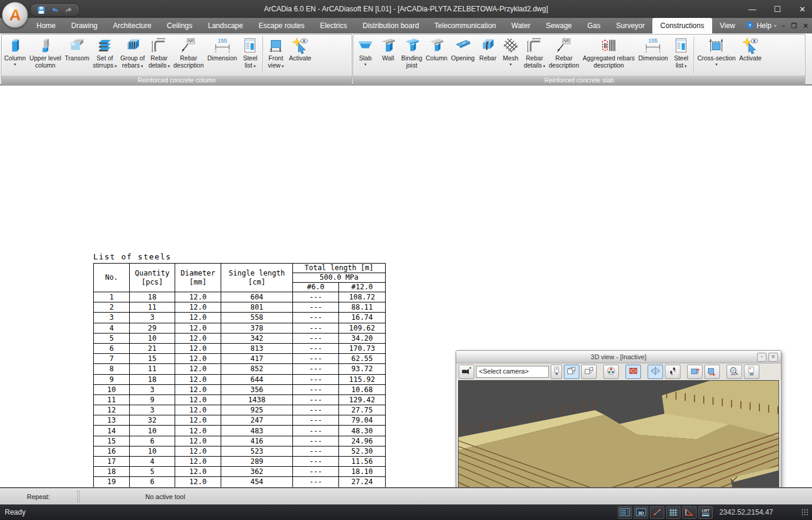  What do you see at coordinates (152, 298) in the screenshot?
I see `table-cell: 18` at bounding box center [152, 298].